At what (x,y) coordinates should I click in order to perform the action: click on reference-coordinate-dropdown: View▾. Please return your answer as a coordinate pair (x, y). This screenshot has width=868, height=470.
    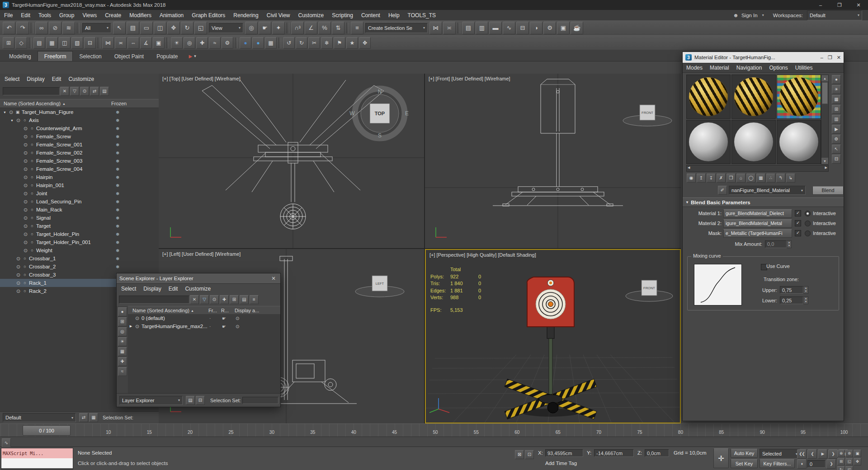
    Looking at the image, I should click on (226, 28).